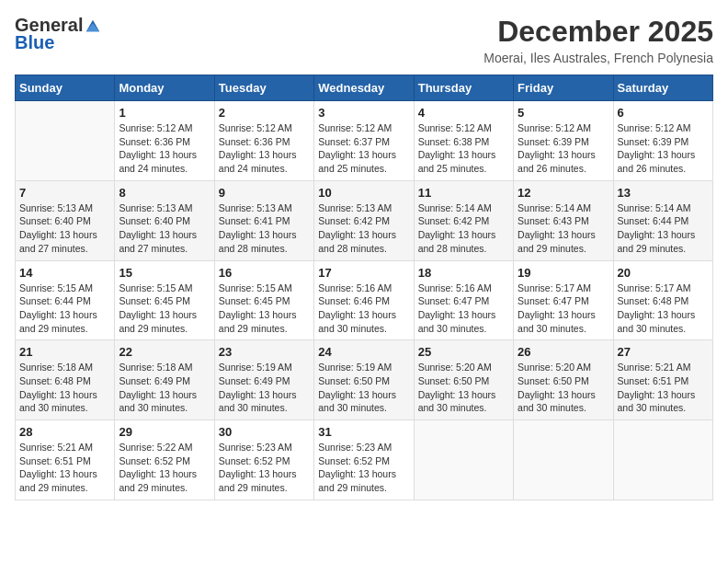 Image resolution: width=728 pixels, height=563 pixels. What do you see at coordinates (563, 112) in the screenshot?
I see `day-number: 5` at bounding box center [563, 112].